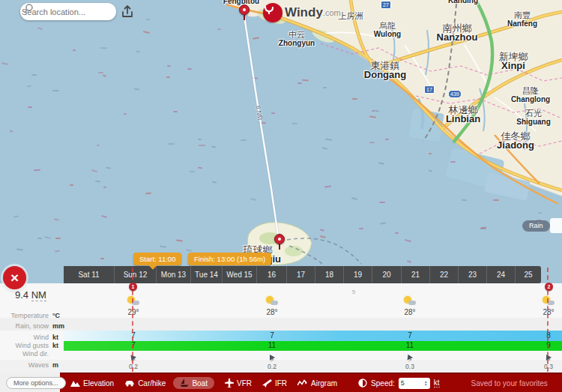 The width and height of the screenshot is (562, 392). I want to click on brand-name: Windy, so click(304, 13).